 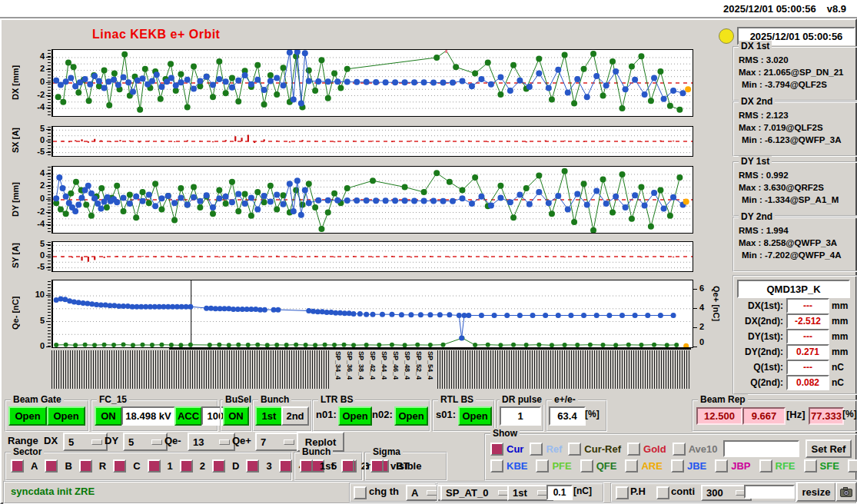 What do you see at coordinates (384, 492) in the screenshot?
I see `chg-th-label: chg th` at bounding box center [384, 492].